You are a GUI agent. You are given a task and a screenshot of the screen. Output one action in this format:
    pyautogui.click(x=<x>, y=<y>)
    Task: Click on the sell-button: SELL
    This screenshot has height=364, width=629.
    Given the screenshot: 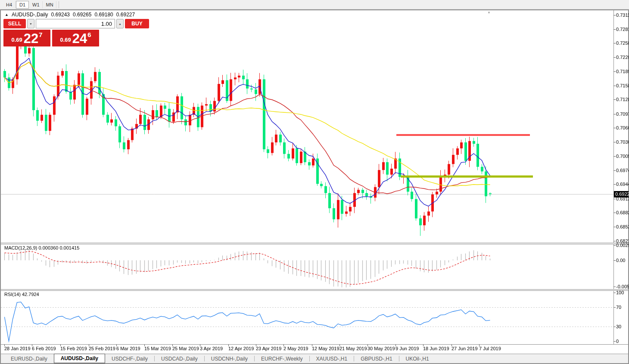 What is the action you would take?
    pyautogui.click(x=15, y=24)
    